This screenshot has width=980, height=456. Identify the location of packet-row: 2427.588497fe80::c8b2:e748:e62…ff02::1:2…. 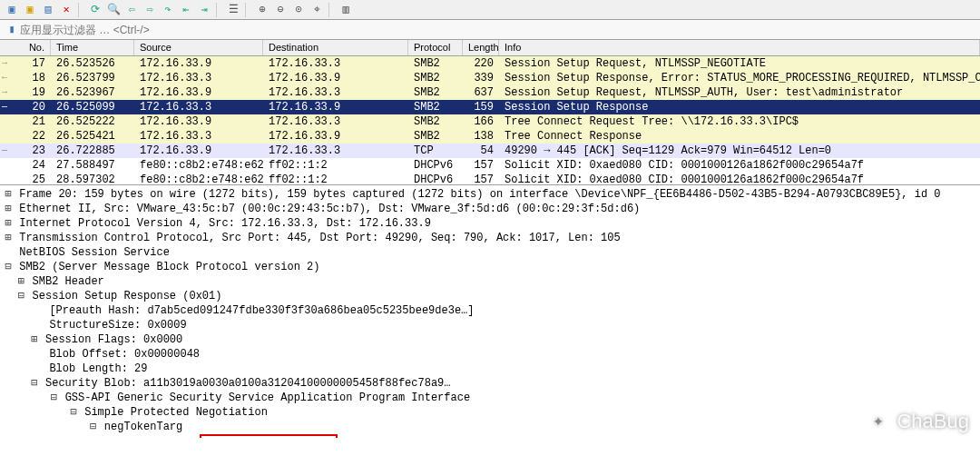
(490, 165).